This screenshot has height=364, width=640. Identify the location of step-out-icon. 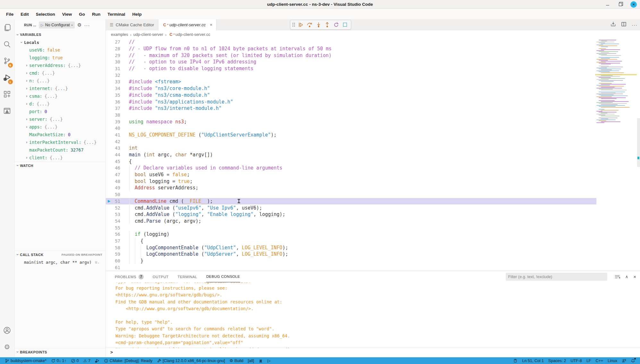
(327, 25).